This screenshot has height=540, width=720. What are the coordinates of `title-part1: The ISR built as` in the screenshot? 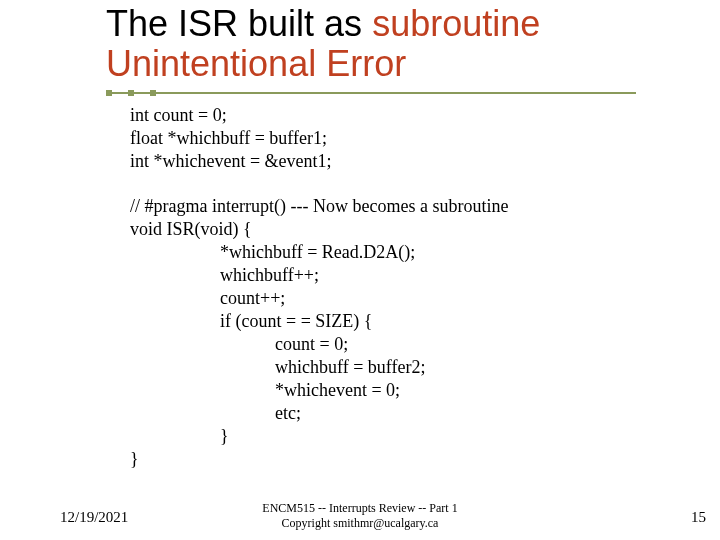 It's located at (239, 24).